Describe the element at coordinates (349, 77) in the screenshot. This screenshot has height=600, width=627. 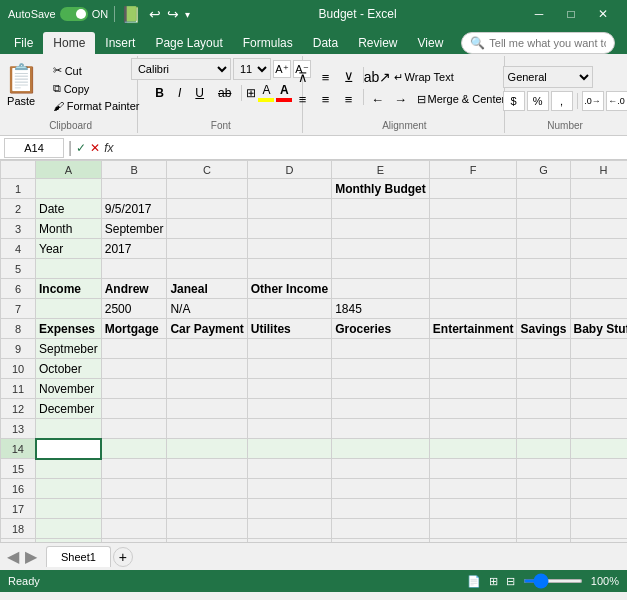
I see `align-bottom-button: ⊻` at that location.